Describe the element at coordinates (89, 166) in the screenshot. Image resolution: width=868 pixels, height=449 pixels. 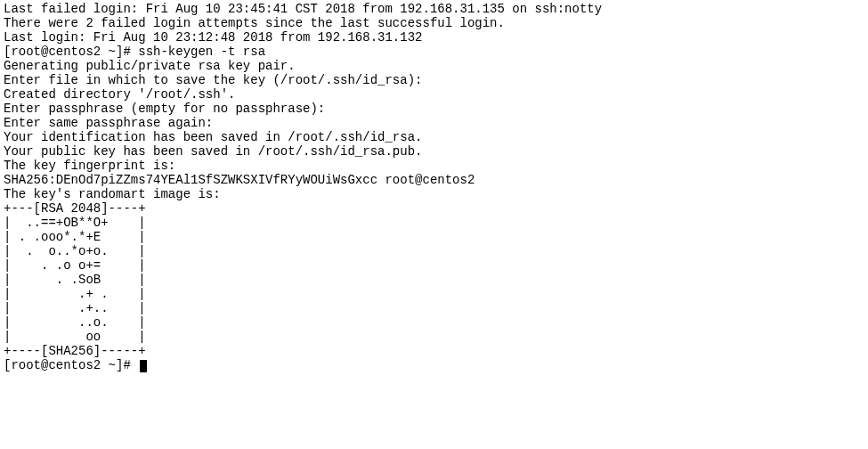
I see `line-fingerprint-label: The key fingerprint is:` at that location.